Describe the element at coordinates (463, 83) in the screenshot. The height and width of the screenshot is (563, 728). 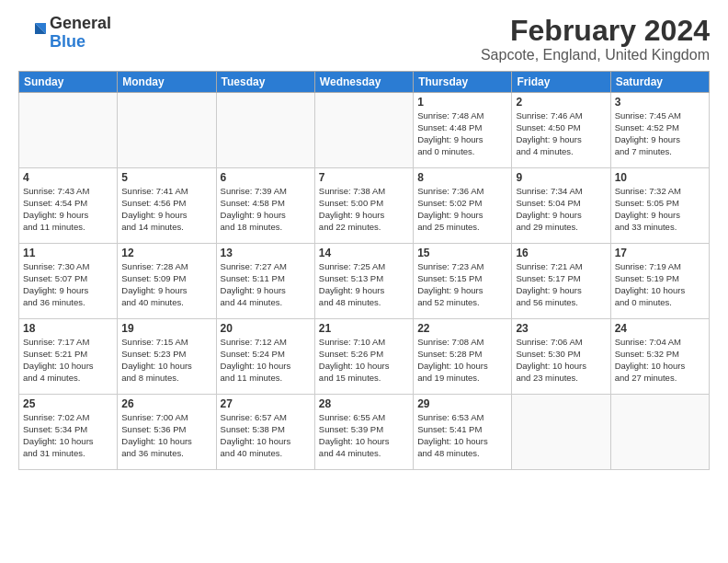
I see `col-header-thursday: Thursday` at that location.